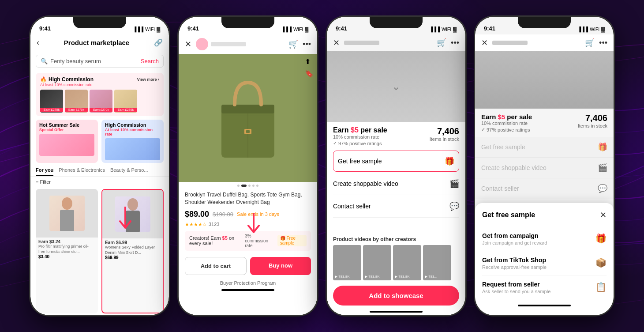 This screenshot has width=644, height=332. Describe the element at coordinates (506, 117) in the screenshot. I see `earn-per-sale-4: Earn $5 per sale` at that location.